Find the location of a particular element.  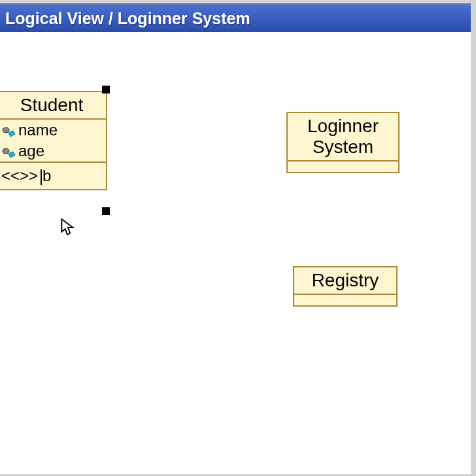

class-loginner-name-line2: System is located at coordinates (343, 147).